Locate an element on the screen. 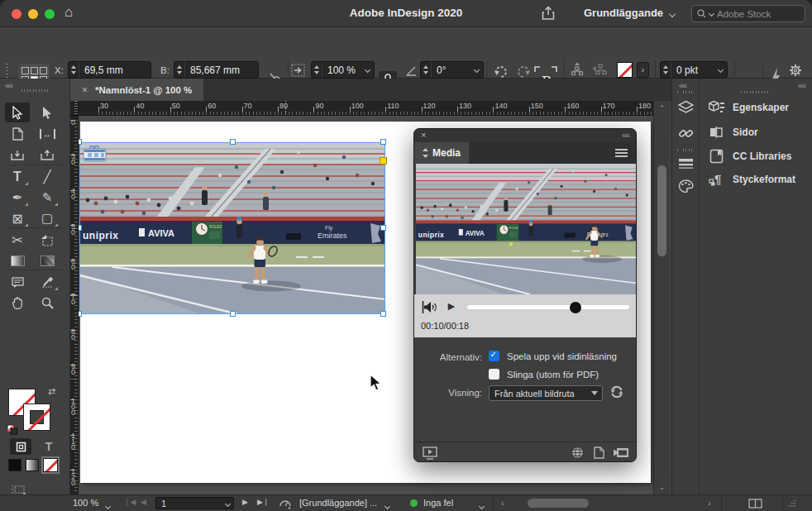  frame-tool: ⊠ is located at coordinates (17, 218).